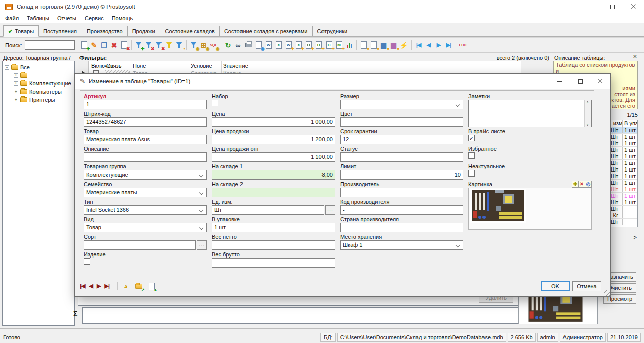 The width and height of the screenshot is (644, 343). Describe the element at coordinates (38, 18) in the screenshot. I see `menu-таблицы: Таблицы` at that location.